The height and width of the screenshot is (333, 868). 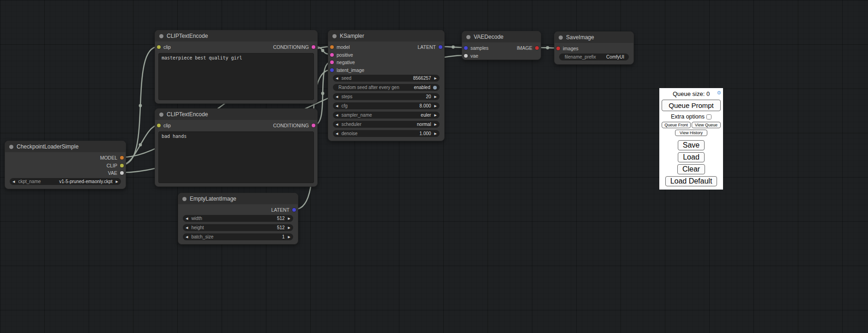 I want to click on widget-denoise: ◀ denoise 1.000 ▶, so click(x=386, y=134).